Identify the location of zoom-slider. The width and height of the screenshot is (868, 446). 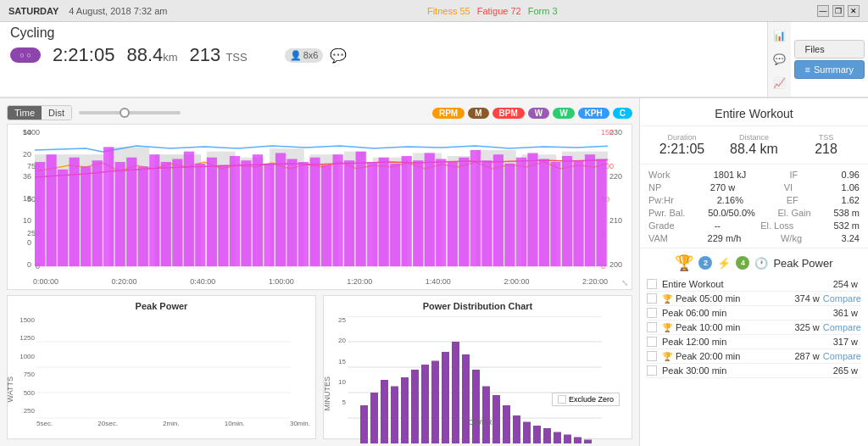
(253, 113).